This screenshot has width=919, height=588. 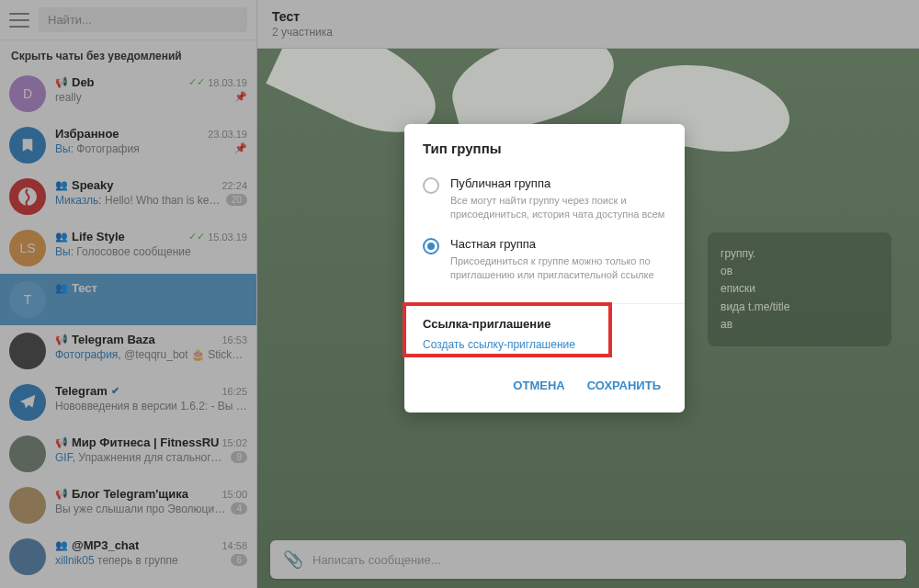 I want to click on dialog-options: Публичная группаВсе могут найти группу ч…, so click(x=544, y=233).